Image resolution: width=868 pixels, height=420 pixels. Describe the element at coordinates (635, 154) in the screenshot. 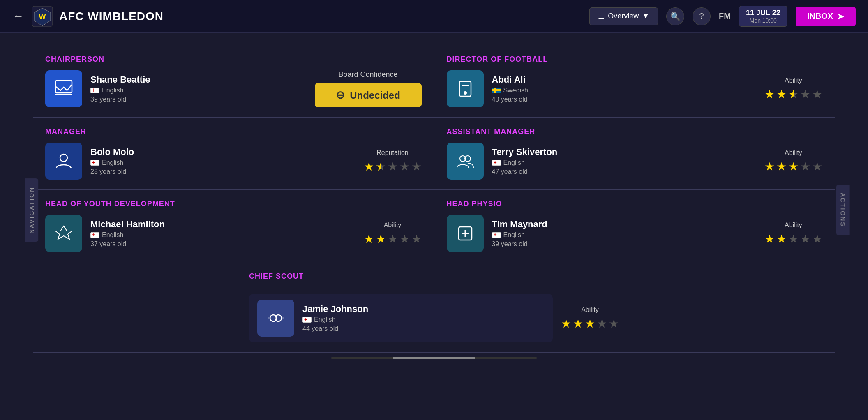

I see `assistant-section: ASSISTANT MANAGER Terry Skiverton Englis…` at that location.